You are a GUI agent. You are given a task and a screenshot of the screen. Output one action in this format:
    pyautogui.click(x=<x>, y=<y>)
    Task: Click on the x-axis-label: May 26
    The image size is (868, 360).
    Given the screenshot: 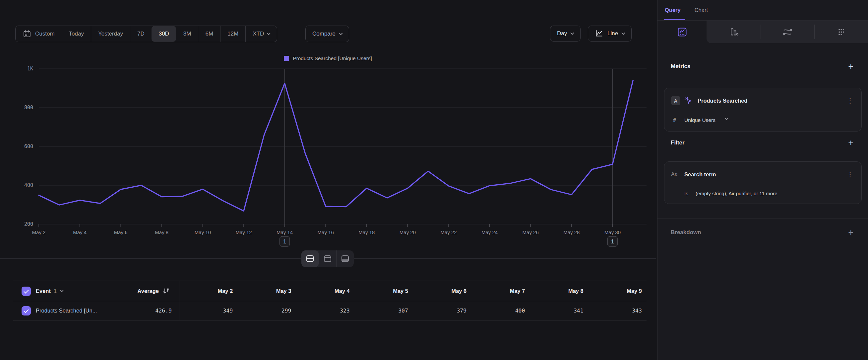 What is the action you would take?
    pyautogui.click(x=531, y=232)
    